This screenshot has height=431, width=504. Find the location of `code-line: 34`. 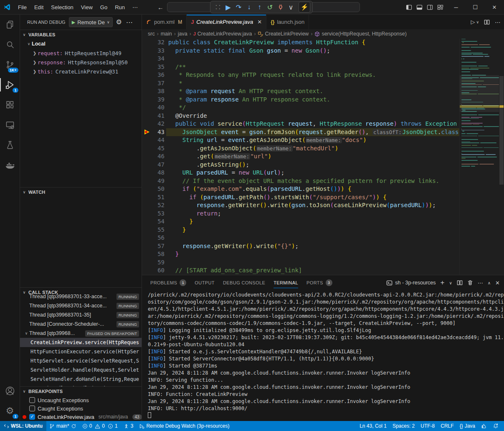

code-line: 34 is located at coordinates (301, 59).